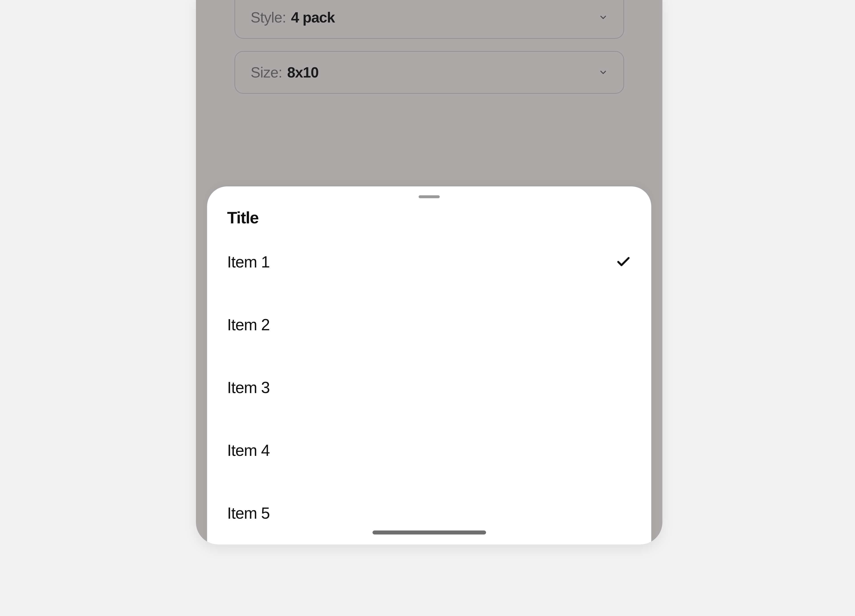  Describe the element at coordinates (624, 262) in the screenshot. I see `check-icon` at that location.